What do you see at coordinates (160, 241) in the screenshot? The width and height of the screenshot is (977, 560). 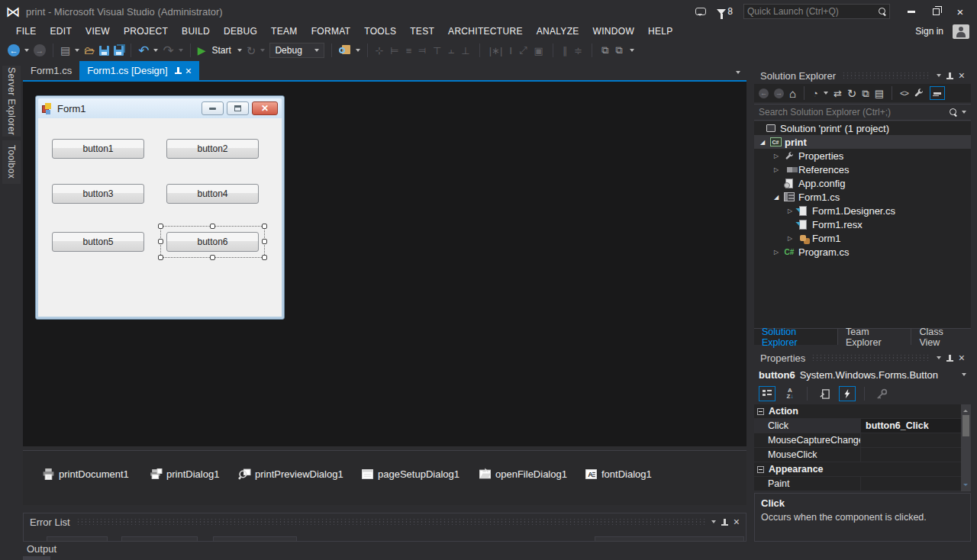 I see `resize-handle-w` at bounding box center [160, 241].